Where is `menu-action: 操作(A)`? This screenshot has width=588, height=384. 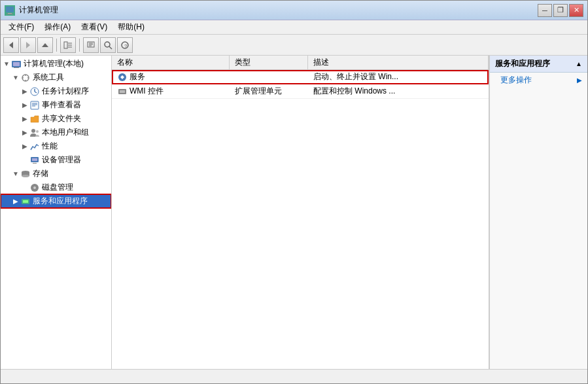 menu-action: 操作(A) is located at coordinates (58, 27).